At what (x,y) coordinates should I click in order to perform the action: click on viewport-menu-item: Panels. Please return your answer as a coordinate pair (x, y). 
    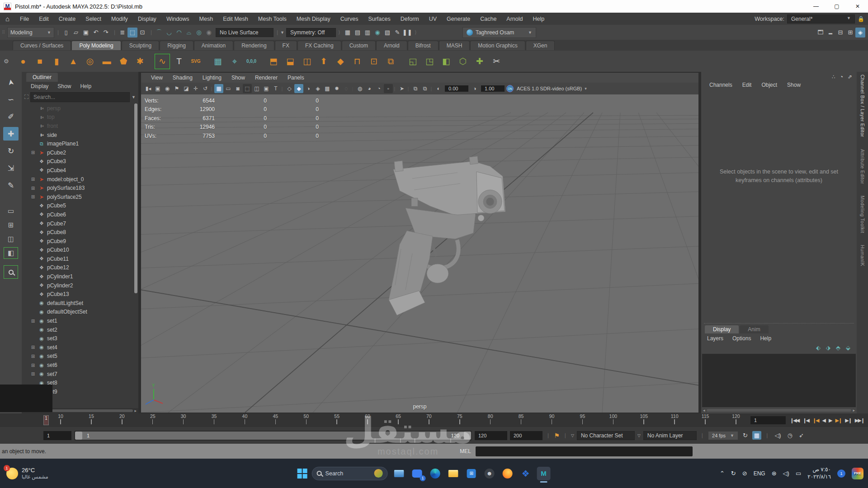
    Looking at the image, I should click on (296, 78).